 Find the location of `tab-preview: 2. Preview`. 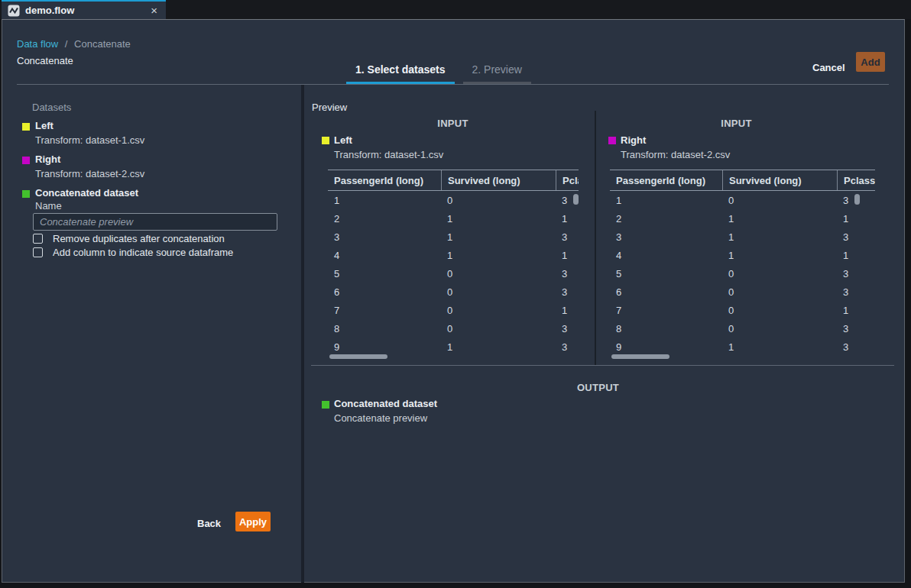

tab-preview: 2. Preview is located at coordinates (497, 73).